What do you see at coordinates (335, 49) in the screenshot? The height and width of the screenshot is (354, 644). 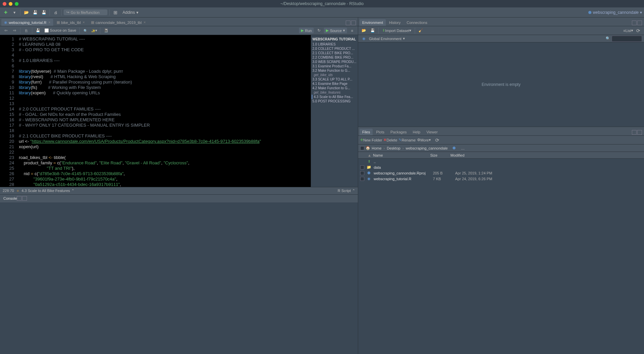 I see `outline-item: 2.0 COLLECT PRODUCT ...` at bounding box center [335, 49].